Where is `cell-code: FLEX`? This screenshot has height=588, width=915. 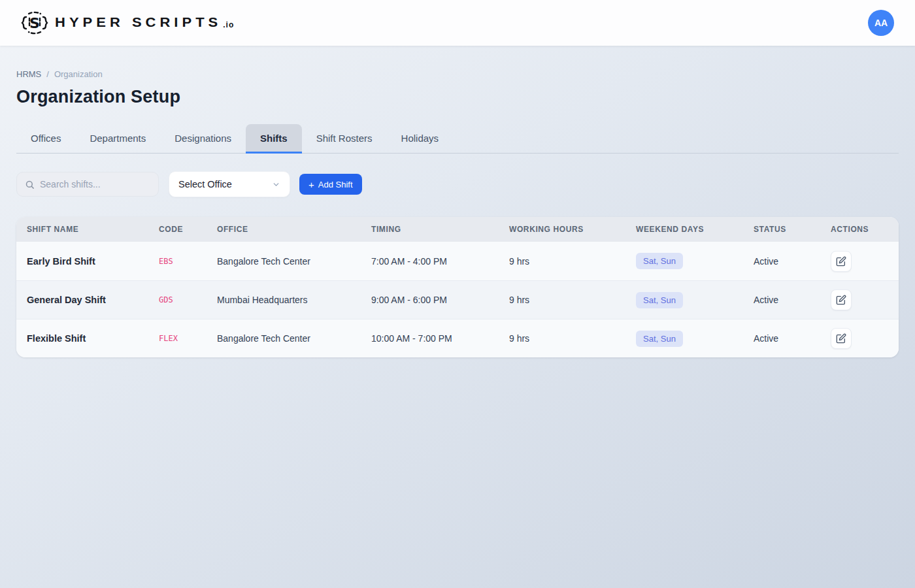 cell-code: FLEX is located at coordinates (188, 338).